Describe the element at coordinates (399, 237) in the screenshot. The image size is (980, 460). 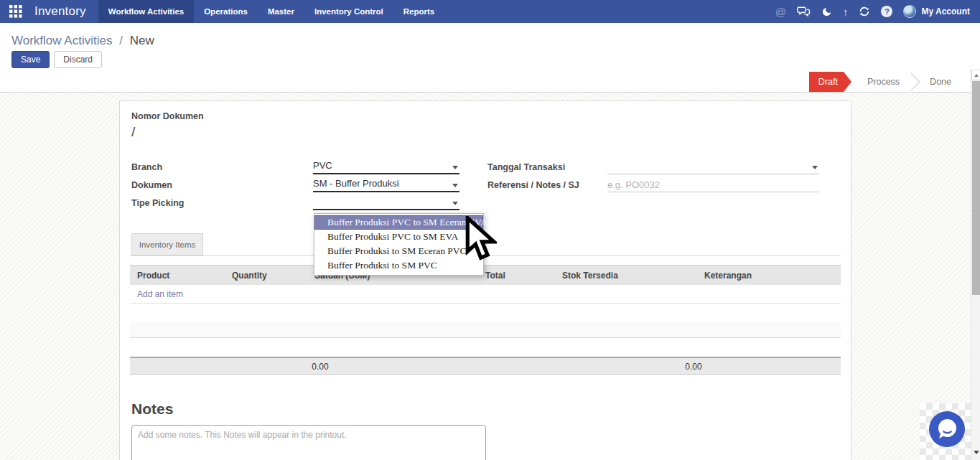
I see `dropdown-option-buffer-produksi-pvc-to-sm-eva: Buffer Produksi PVC to SM EVA` at that location.